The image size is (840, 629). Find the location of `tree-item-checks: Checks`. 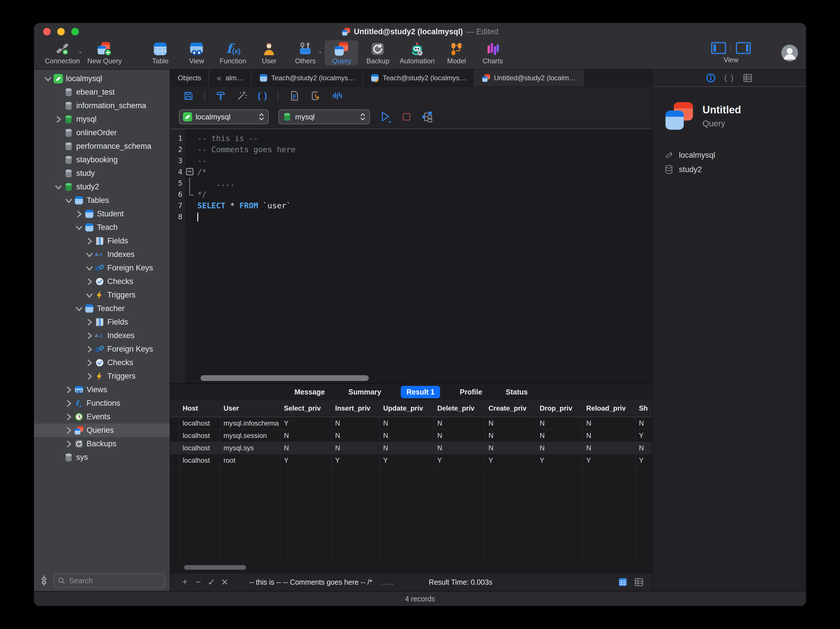

tree-item-checks: Checks is located at coordinates (102, 281).